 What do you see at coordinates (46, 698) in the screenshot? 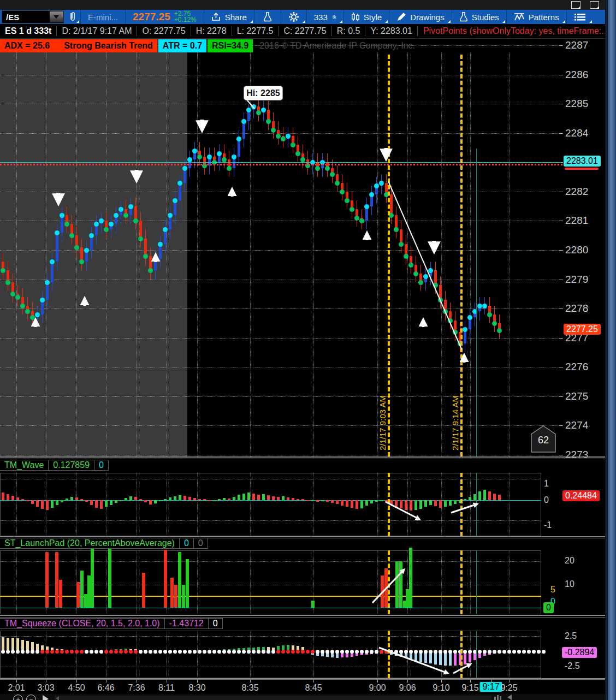
I see `play-button` at bounding box center [46, 698].